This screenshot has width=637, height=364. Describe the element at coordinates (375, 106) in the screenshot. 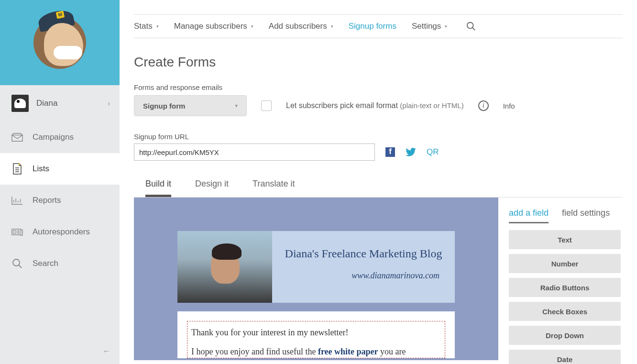

I see `checkbox-label: Let subscribers pick email format (plain…` at that location.